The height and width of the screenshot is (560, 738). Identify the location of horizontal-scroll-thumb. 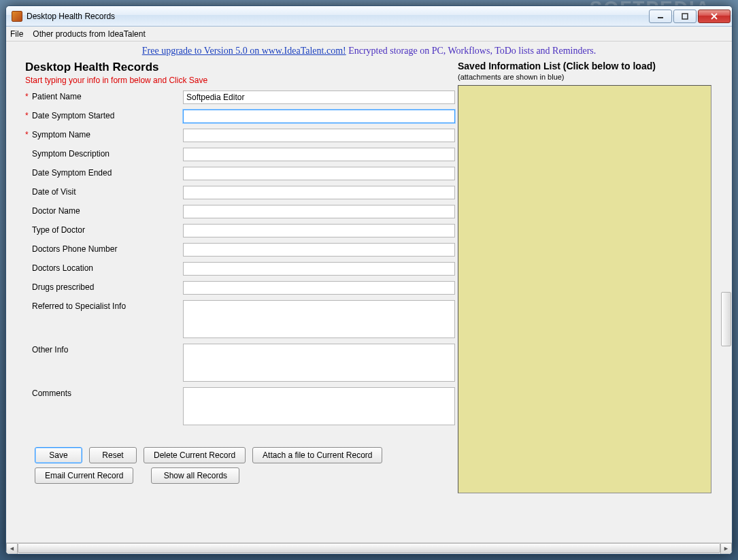
(369, 548).